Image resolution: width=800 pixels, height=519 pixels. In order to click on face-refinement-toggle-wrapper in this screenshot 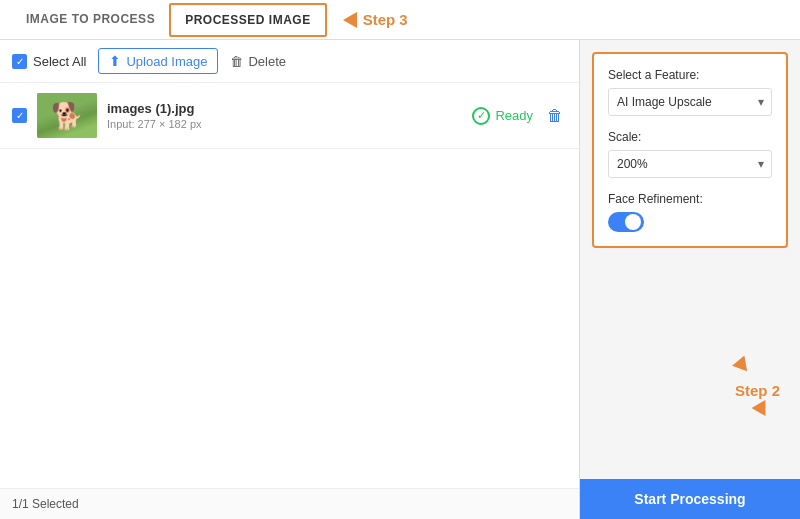, I will do `click(690, 222)`.